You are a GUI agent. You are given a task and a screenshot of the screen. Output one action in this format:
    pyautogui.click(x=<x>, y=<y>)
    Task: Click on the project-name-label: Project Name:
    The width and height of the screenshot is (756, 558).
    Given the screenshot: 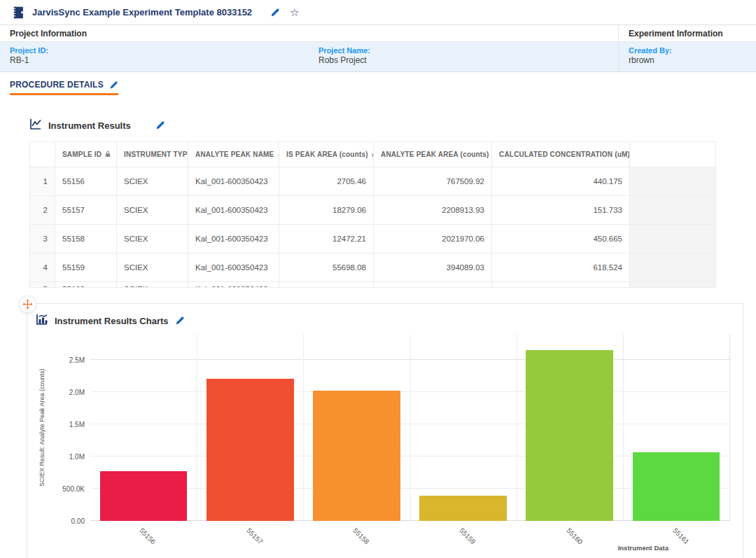 What is the action you would take?
    pyautogui.click(x=344, y=50)
    